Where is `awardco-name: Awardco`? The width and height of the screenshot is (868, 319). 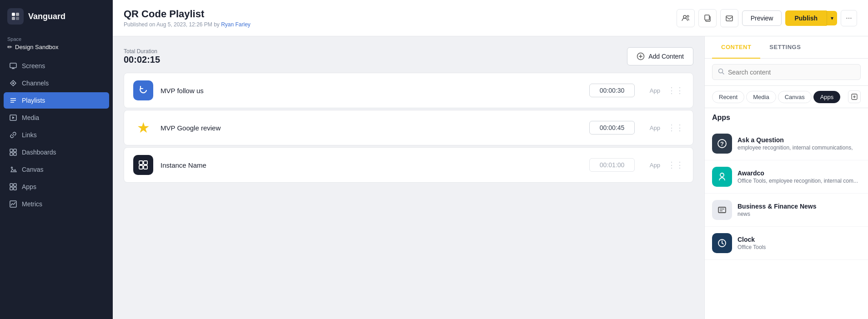 awardco-name: Awardco is located at coordinates (799, 173).